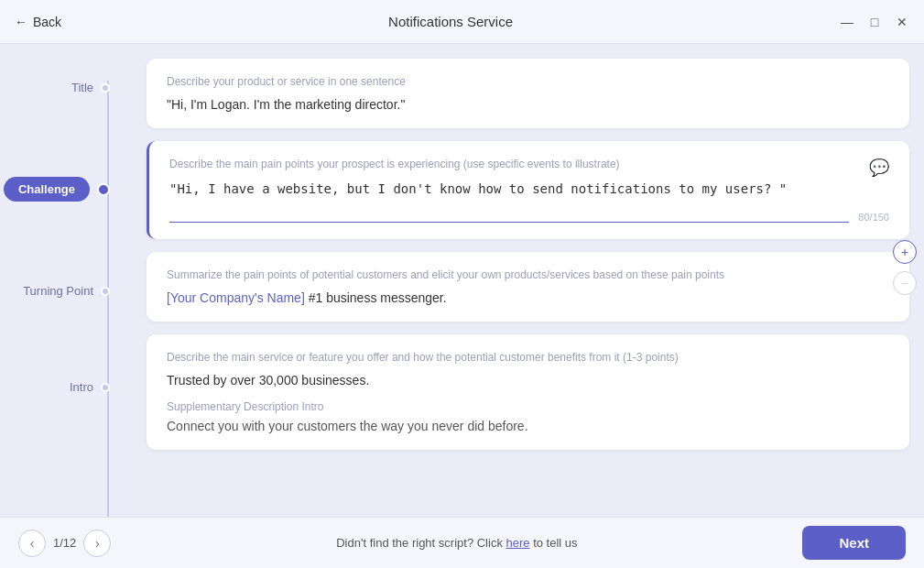  What do you see at coordinates (451, 22) in the screenshot?
I see `window-title: Notifications Service` at bounding box center [451, 22].